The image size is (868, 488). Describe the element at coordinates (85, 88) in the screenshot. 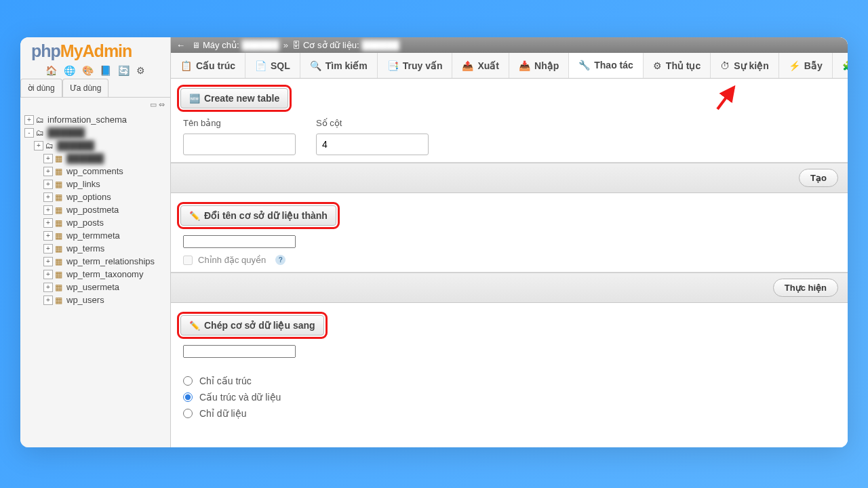

I see `tab-favorites: Ưa dùng` at that location.